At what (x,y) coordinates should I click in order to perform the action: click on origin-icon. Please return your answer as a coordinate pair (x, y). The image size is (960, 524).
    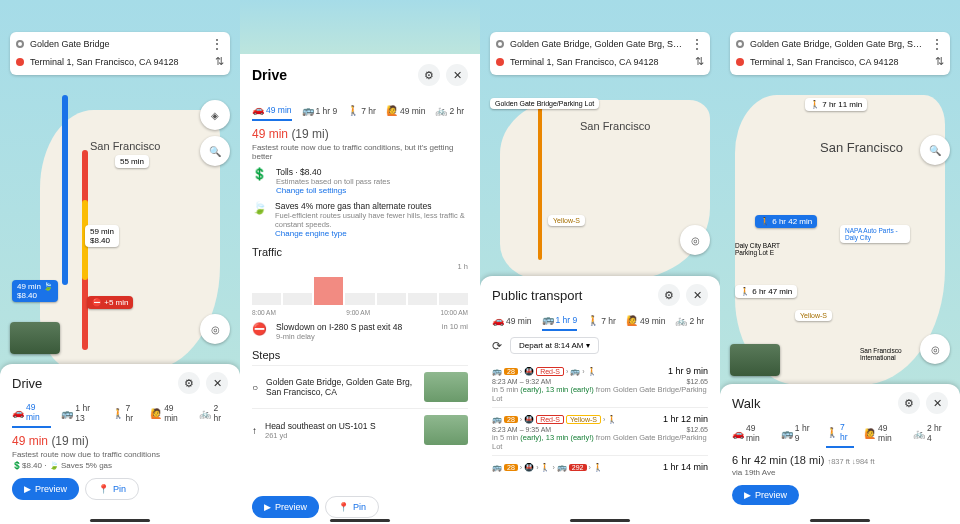
    Looking at the image, I should click on (500, 44).